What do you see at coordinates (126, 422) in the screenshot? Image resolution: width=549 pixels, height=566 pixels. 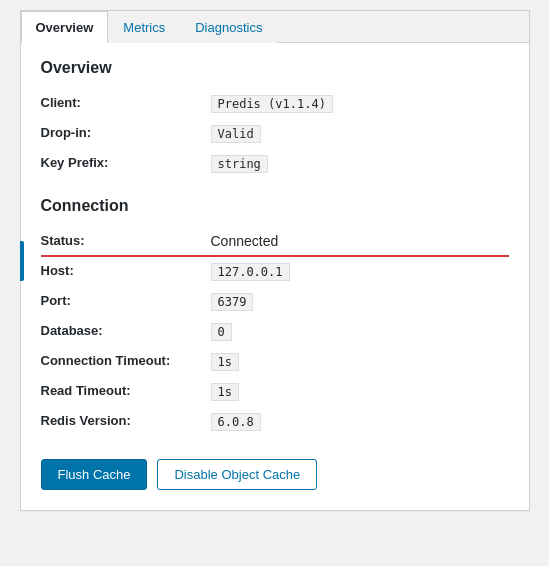 I see `redis-version-label: Redis Version:` at bounding box center [126, 422].